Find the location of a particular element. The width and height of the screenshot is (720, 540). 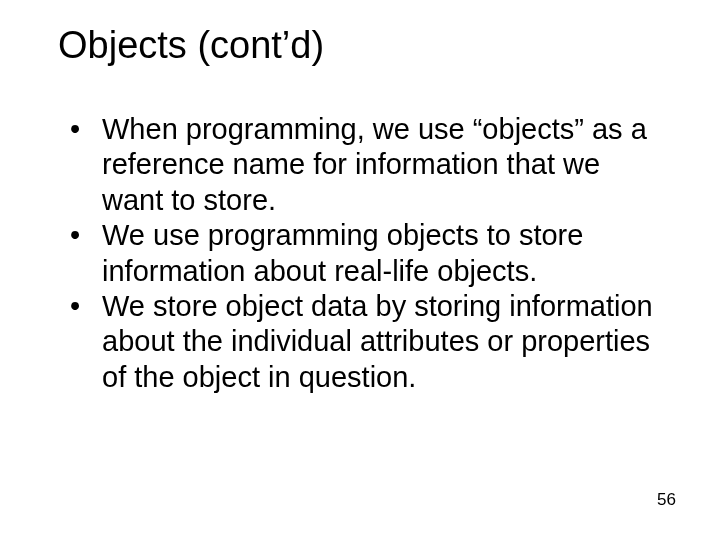

slide-title: Objects (cont’d) is located at coordinates (191, 46).